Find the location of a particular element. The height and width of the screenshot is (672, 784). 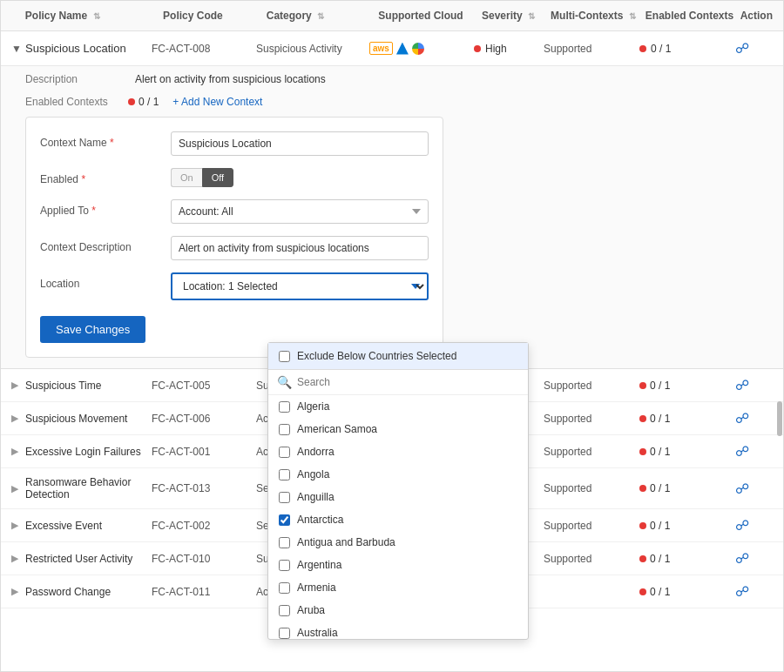

list-item: Algeria is located at coordinates (398, 407).